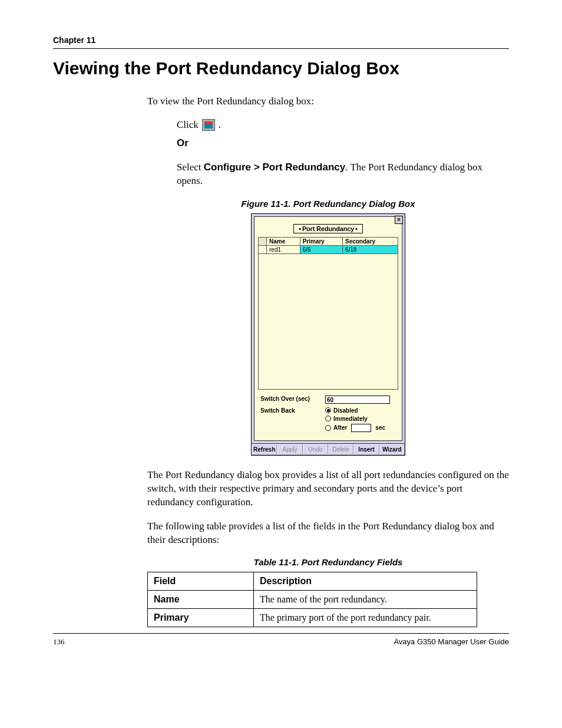 The height and width of the screenshot is (728, 562). I want to click on table-row: Primary The primary port of the port red…, so click(312, 618).